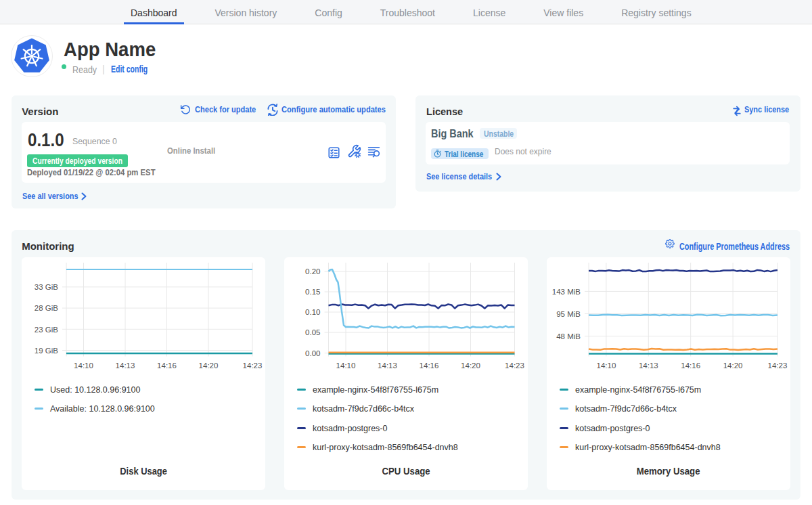  Describe the element at coordinates (313, 332) in the screenshot. I see `svg-text: 0.05` at that location.